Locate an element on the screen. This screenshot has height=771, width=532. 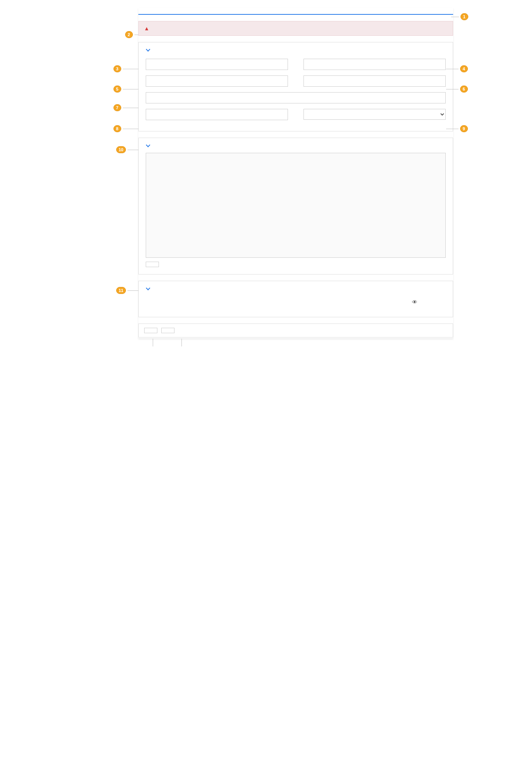
advanced-url-input is located at coordinates (217, 114).